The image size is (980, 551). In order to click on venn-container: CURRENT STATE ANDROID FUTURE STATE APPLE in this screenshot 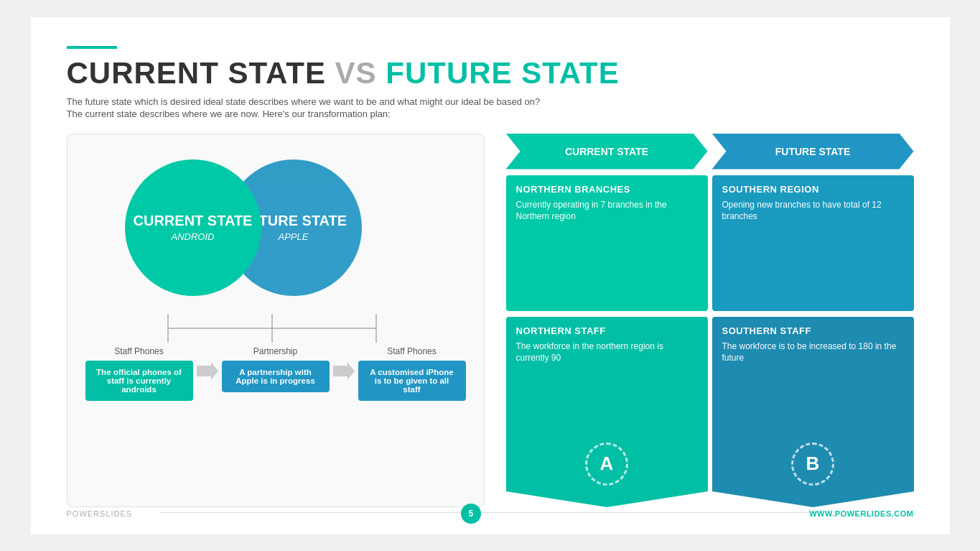, I will do `click(276, 228)`.